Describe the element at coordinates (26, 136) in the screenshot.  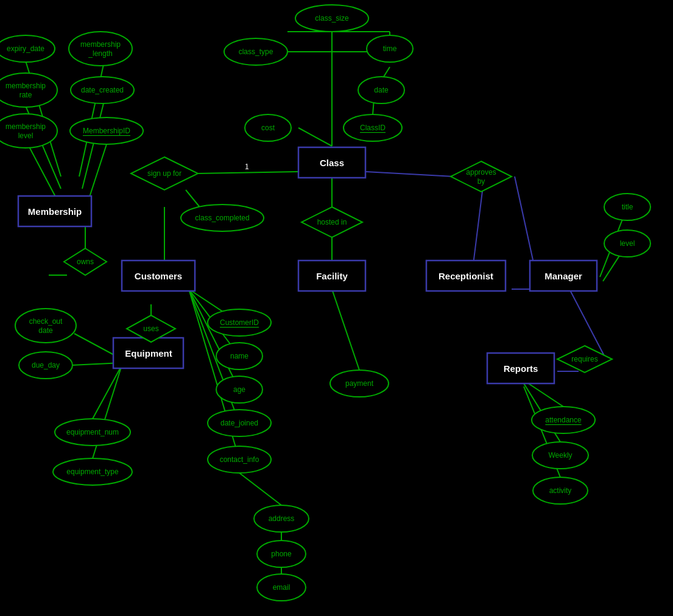
I see `ellipse-membership-level-label2: level` at that location.